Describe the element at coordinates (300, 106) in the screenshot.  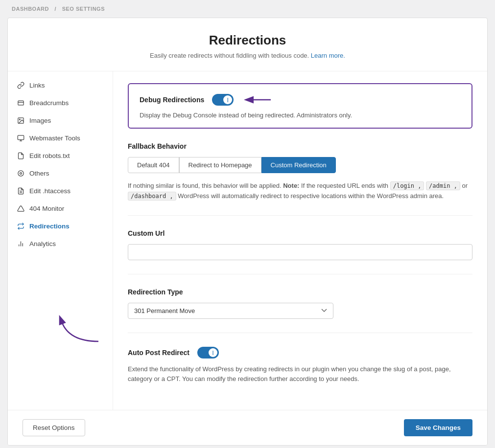
I see `debug-redirections-section: Debug Redirections` at that location.